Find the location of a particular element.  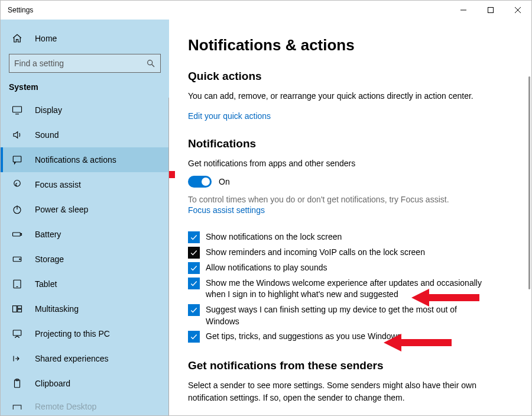

sidebar-item-shared-experiences: Shared experiences is located at coordinates (85, 359).